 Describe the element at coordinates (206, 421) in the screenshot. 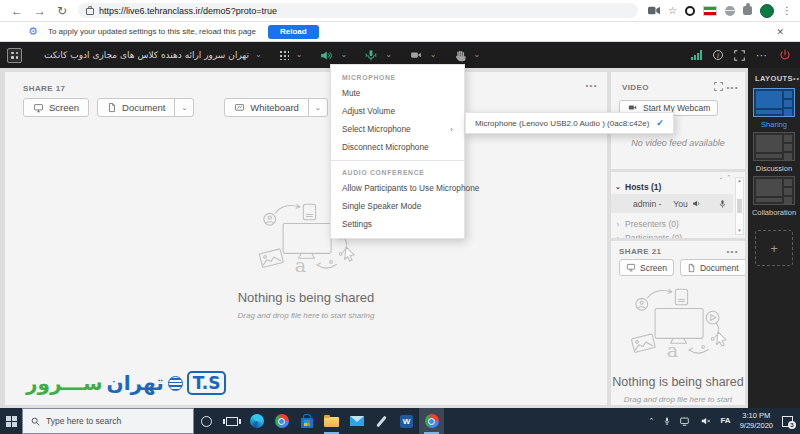

I see `cortana-button` at that location.